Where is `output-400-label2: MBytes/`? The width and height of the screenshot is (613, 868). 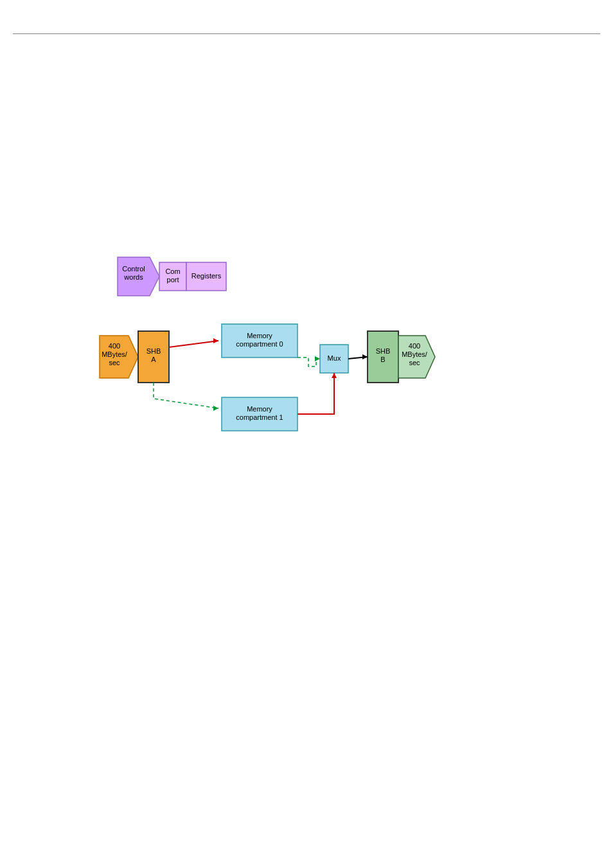 output-400-label2: MBytes/ is located at coordinates (415, 354).